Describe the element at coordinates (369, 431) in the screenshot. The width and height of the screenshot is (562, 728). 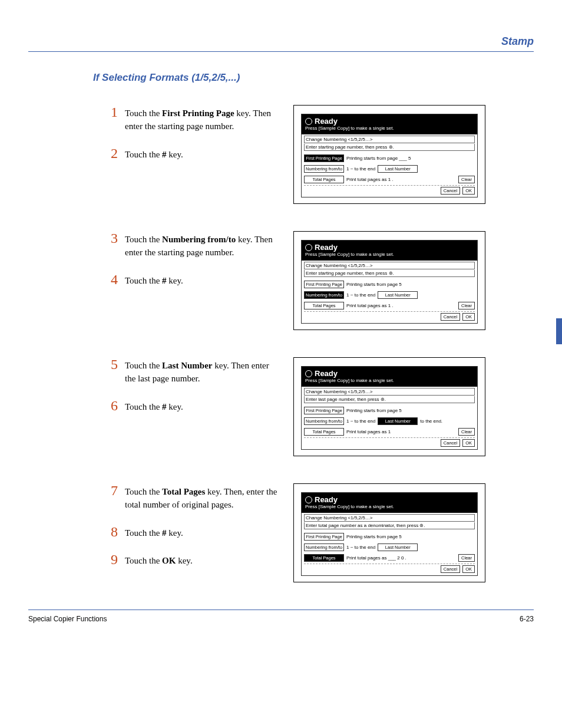
I see `field-value: Print total pages as 1` at that location.